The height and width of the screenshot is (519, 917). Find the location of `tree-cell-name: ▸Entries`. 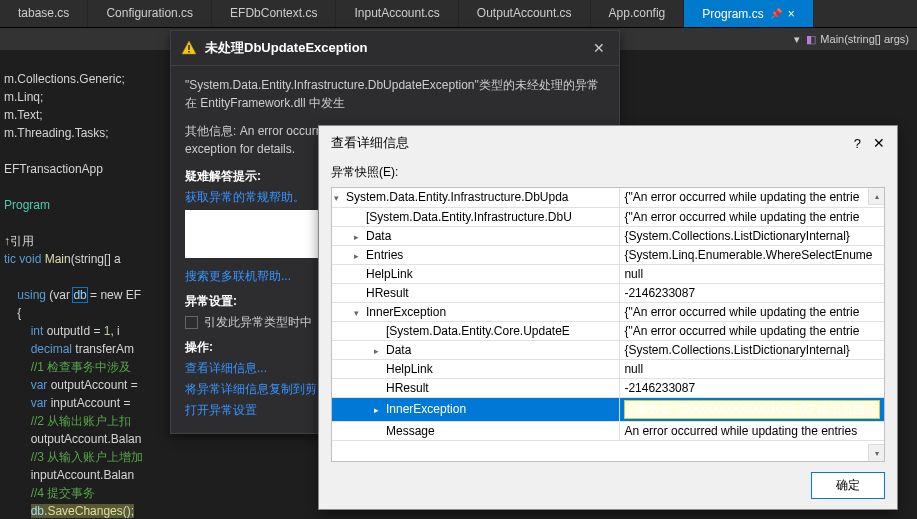

tree-cell-name: ▸Entries is located at coordinates (476, 254).